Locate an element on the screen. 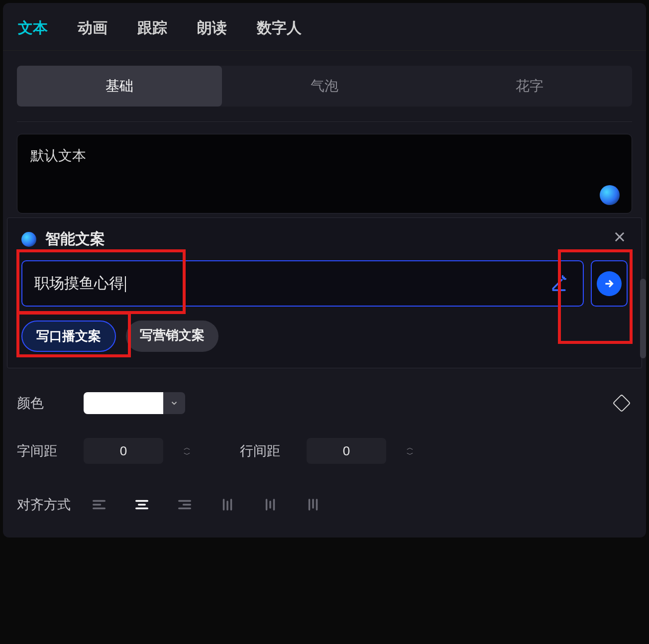 This screenshot has width=649, height=644. color-dropdown is located at coordinates (174, 403).